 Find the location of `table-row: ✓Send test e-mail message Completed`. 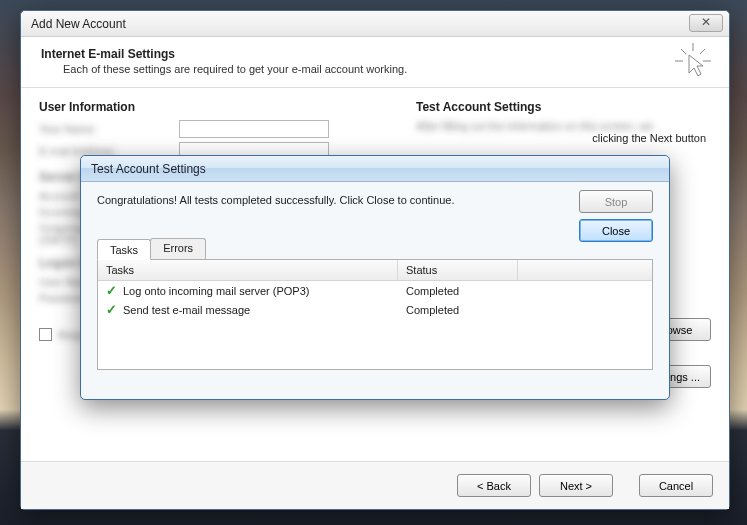

table-row: ✓Send test e-mail message Completed is located at coordinates (375, 310).